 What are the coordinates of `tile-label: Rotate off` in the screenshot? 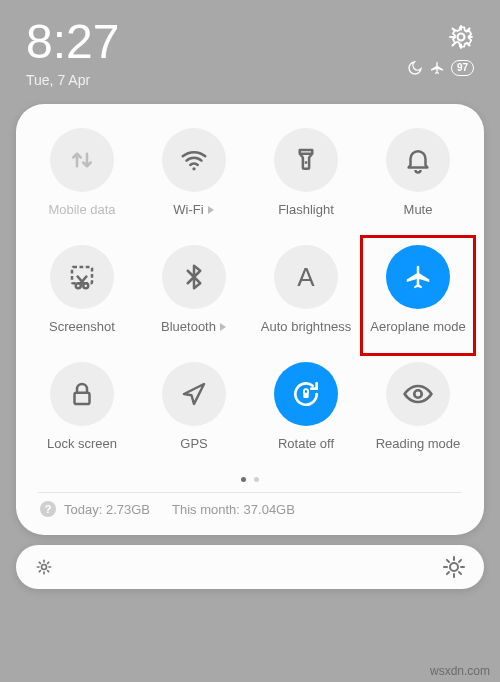 It's located at (306, 444).